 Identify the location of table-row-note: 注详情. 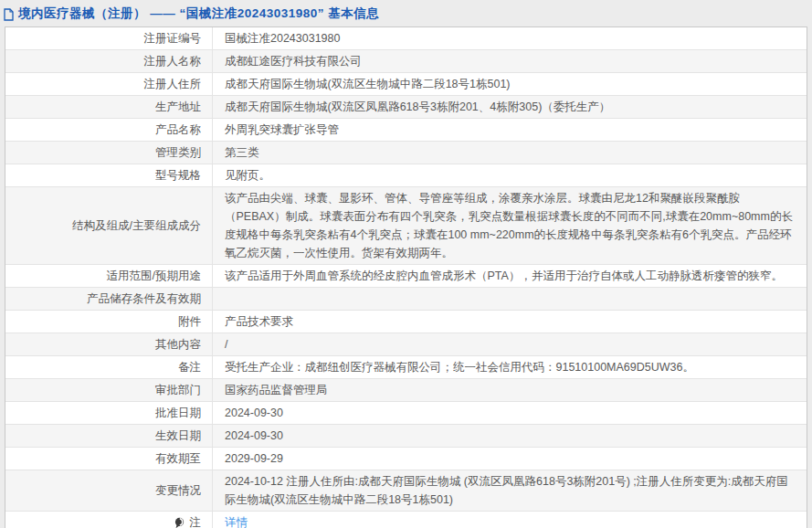
(406, 520).